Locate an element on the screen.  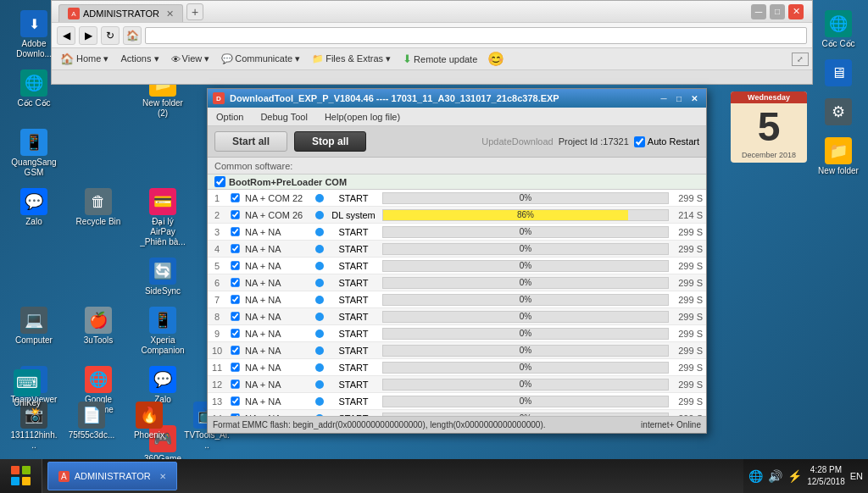
icon-settings-right: ⚙ is located at coordinates (838, 113).